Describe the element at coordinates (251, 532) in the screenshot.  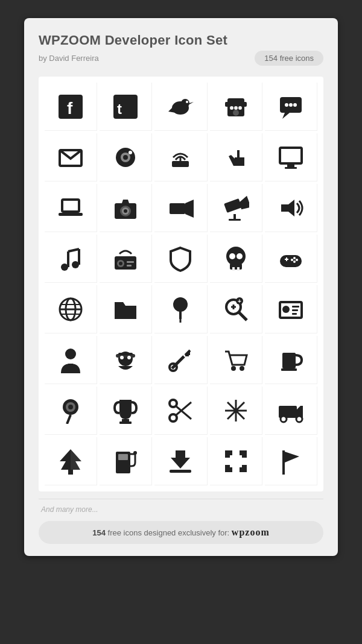
I see `brand-name: wpzoom` at that location.